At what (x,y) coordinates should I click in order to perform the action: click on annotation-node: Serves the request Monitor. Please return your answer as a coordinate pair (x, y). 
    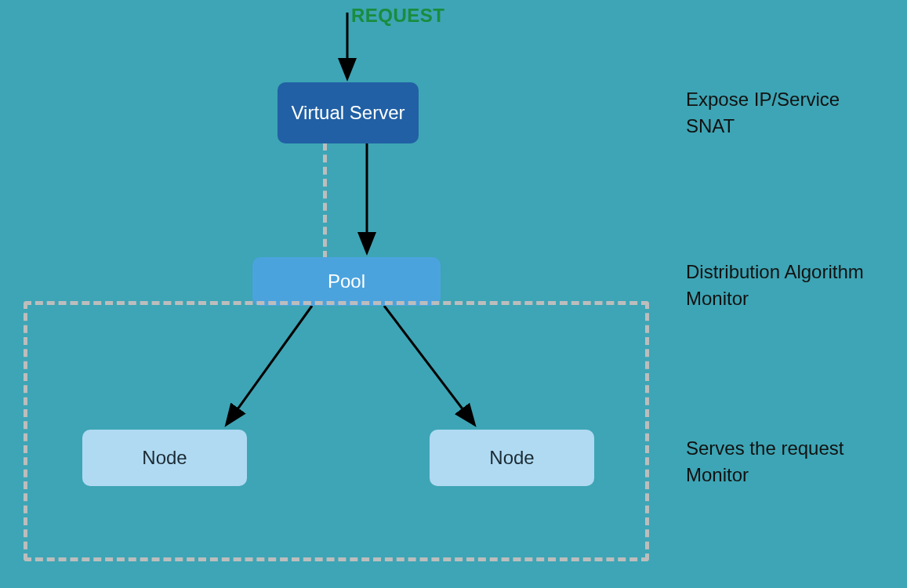
    Looking at the image, I should click on (765, 461).